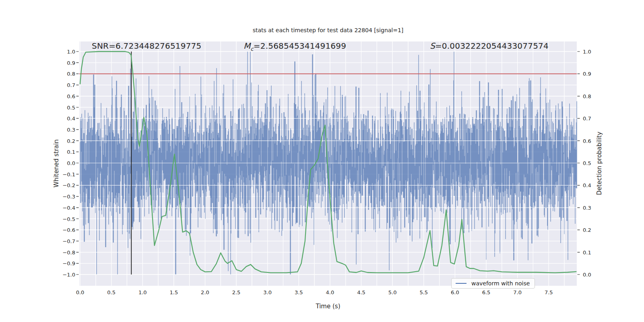 The image size is (644, 322). Describe the element at coordinates (587, 96) in the screenshot. I see `right-y-tick-label: 0.8` at that location.